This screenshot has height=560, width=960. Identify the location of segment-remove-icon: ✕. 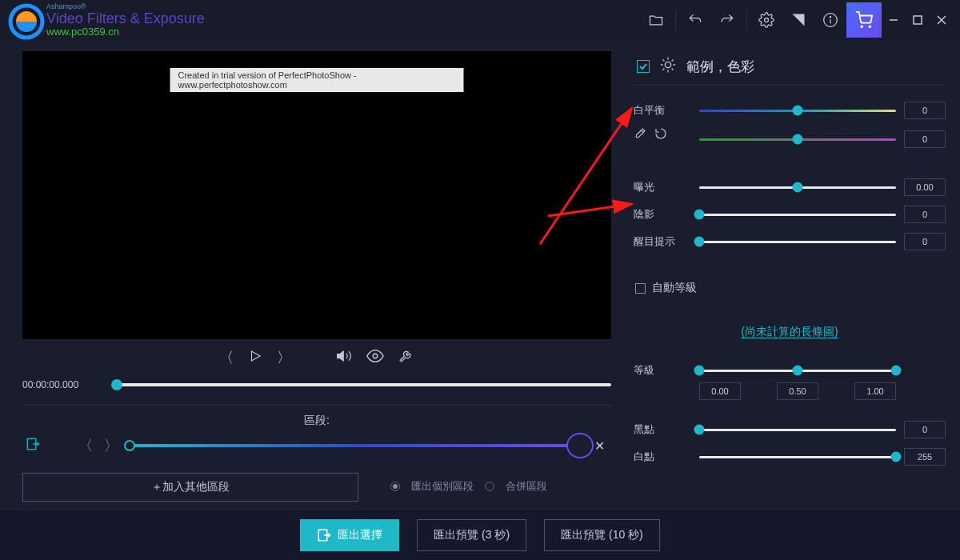
(600, 446).